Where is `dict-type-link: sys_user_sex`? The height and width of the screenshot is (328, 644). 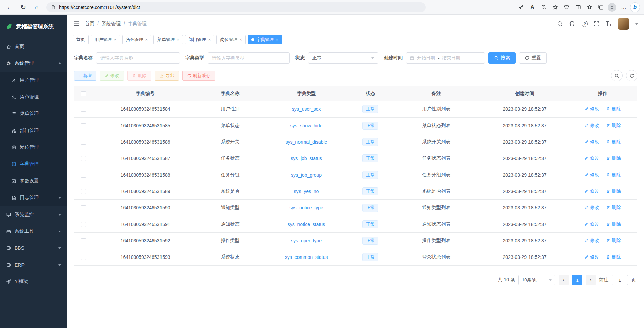
dict-type-link: sys_user_sex is located at coordinates (307, 109).